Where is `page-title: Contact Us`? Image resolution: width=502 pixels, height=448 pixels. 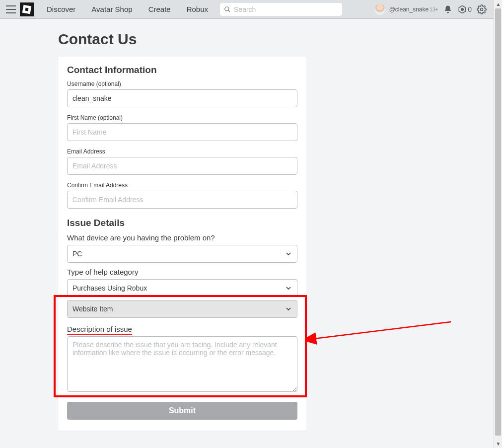
page-title: Contact Us is located at coordinates (247, 39).